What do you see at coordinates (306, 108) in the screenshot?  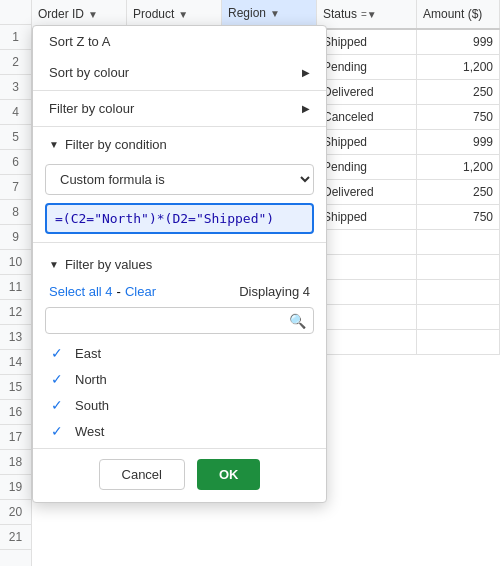 I see `filter-colour-chevron-icon: ▶` at bounding box center [306, 108].